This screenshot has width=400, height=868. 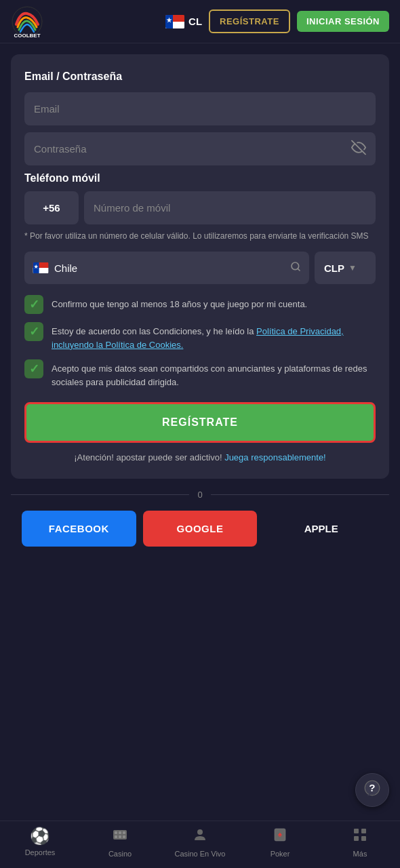 What do you see at coordinates (34, 304) in the screenshot?
I see `checkbox-age: ✓` at bounding box center [34, 304].